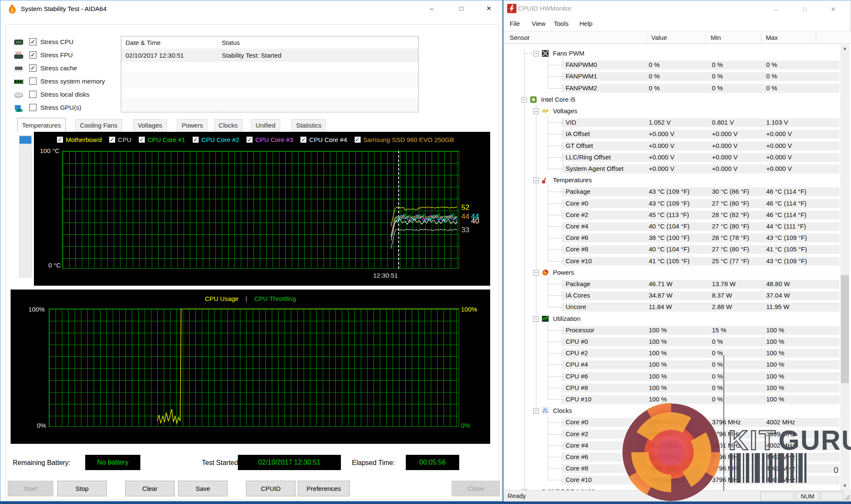  I want to click on legend-item: ✓CPU Core #3, so click(270, 140).